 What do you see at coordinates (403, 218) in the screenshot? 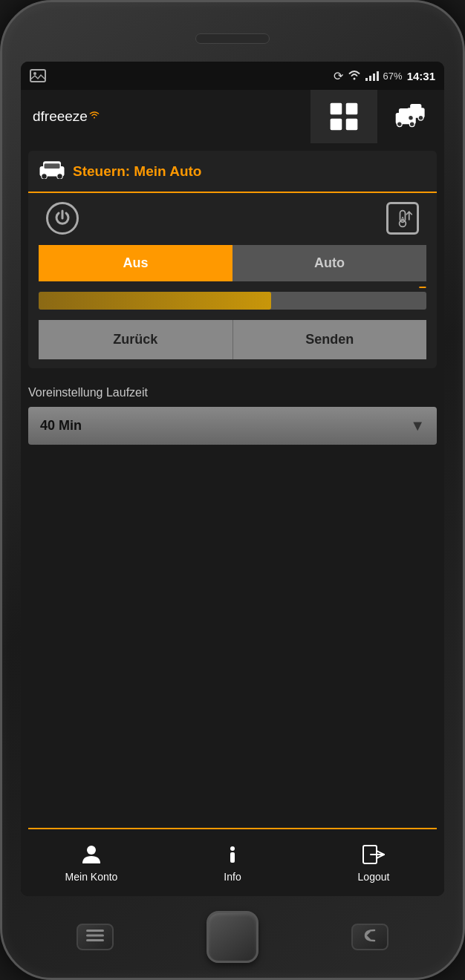
I see `temp-icon: A` at bounding box center [403, 218].